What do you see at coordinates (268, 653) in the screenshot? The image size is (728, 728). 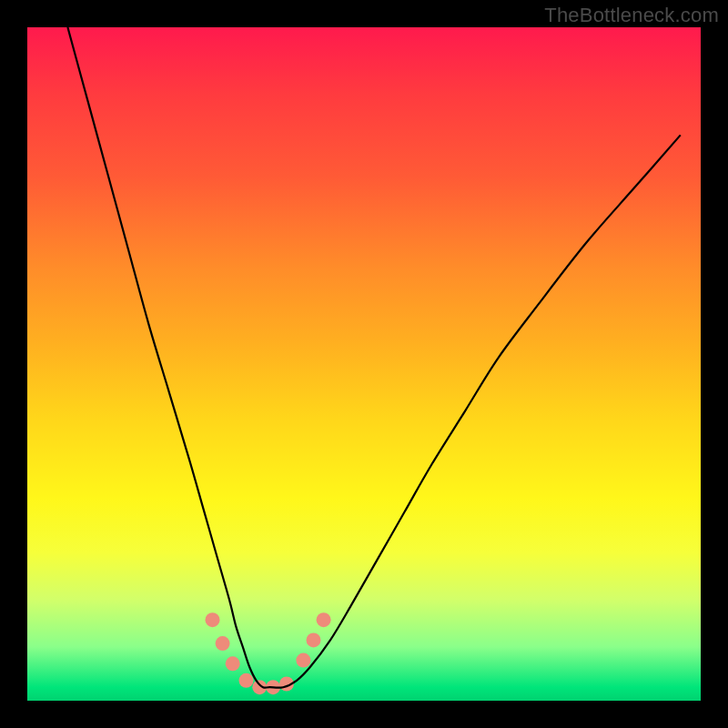 I see `chart-markers` at bounding box center [268, 653].